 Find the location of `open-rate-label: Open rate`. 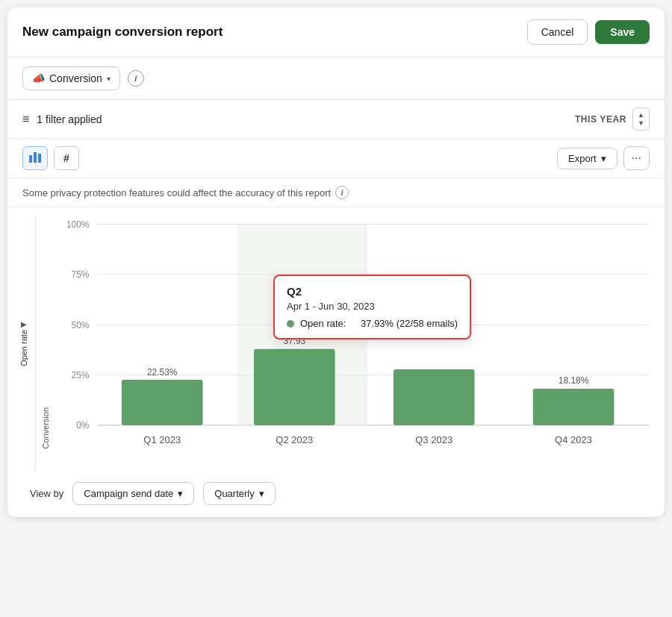

open-rate-label: Open rate is located at coordinates (24, 348).